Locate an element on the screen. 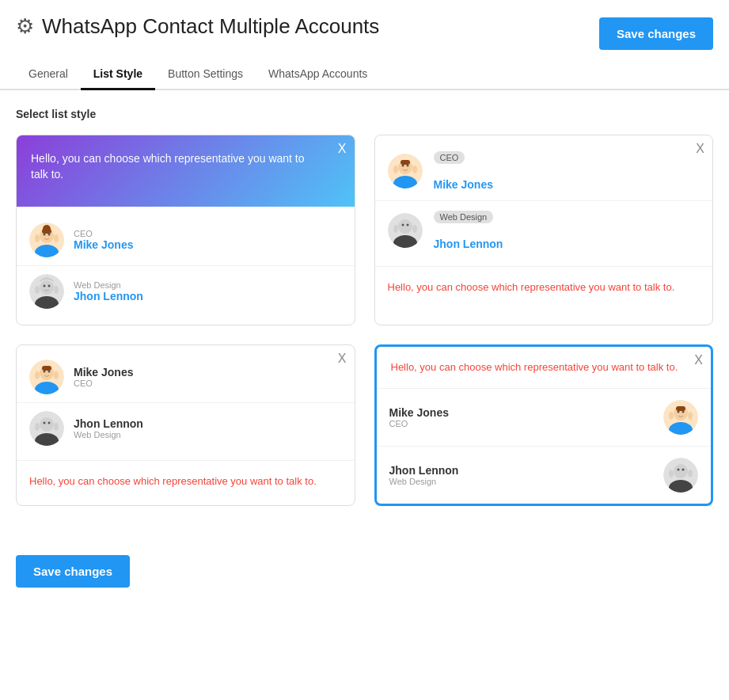 This screenshot has width=729, height=700. close-icon-card3: X is located at coordinates (342, 359).